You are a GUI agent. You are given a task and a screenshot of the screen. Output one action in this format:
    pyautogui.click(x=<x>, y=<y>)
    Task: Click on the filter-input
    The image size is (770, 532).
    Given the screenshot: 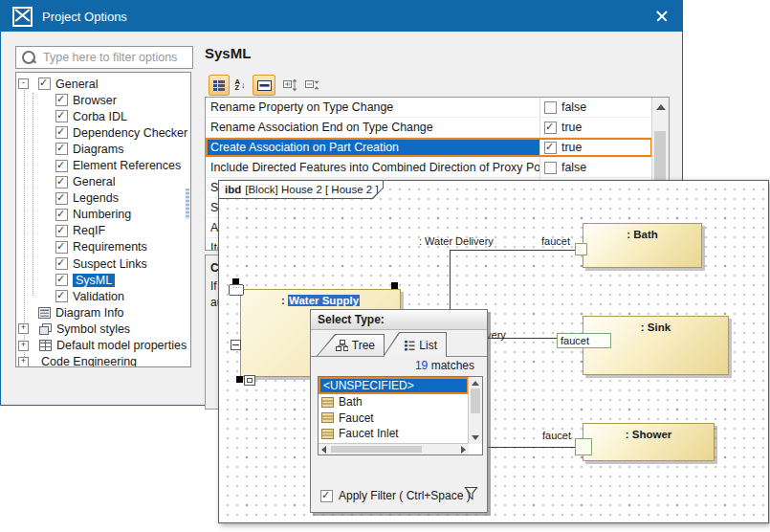 What is the action you would take?
    pyautogui.click(x=121, y=57)
    